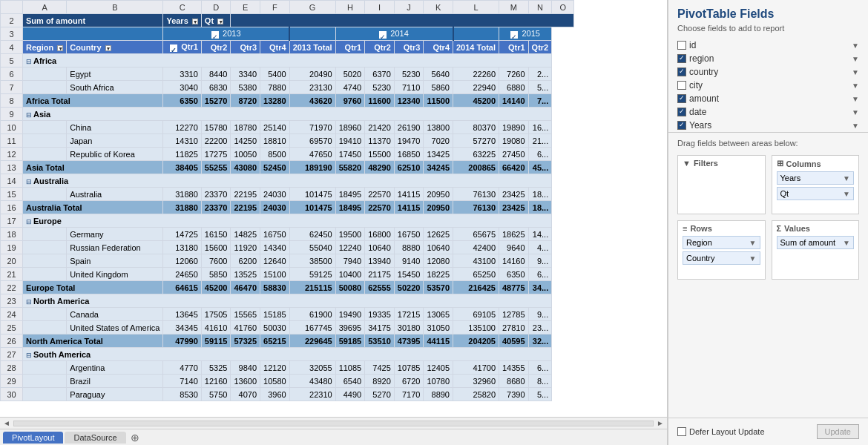 The width and height of the screenshot is (868, 445). Describe the element at coordinates (816, 228) in the screenshot. I see `values-title: Σ Values` at that location.